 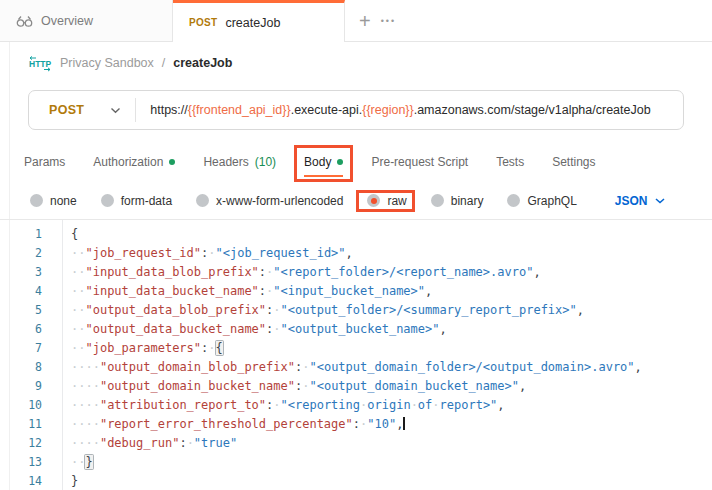 What do you see at coordinates (510, 162) in the screenshot?
I see `request-tab-tests: Tests` at bounding box center [510, 162].